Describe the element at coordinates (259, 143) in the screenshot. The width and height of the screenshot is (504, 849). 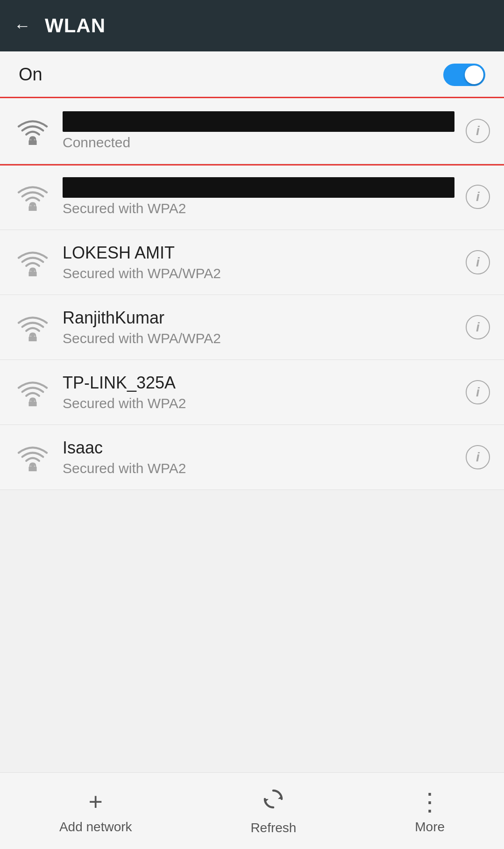
I see `connected-network-status: Connected` at that location.